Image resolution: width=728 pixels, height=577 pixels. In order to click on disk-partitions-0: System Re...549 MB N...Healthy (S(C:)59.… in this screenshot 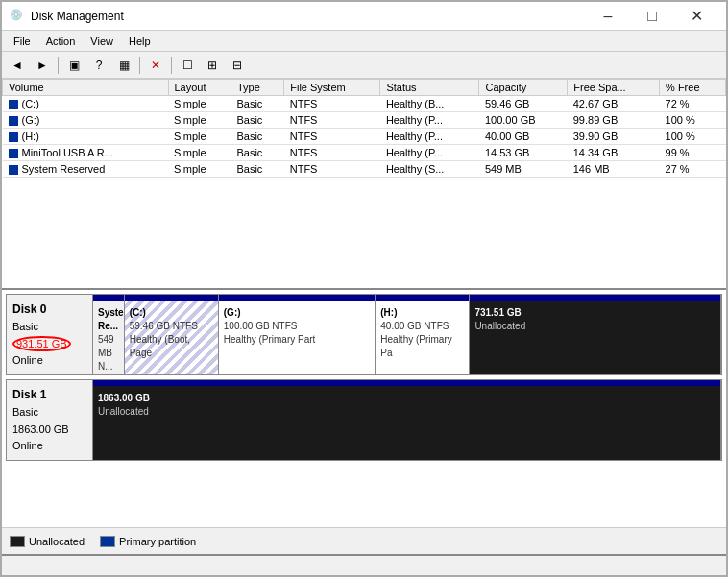, I will do `click(407, 334)`.